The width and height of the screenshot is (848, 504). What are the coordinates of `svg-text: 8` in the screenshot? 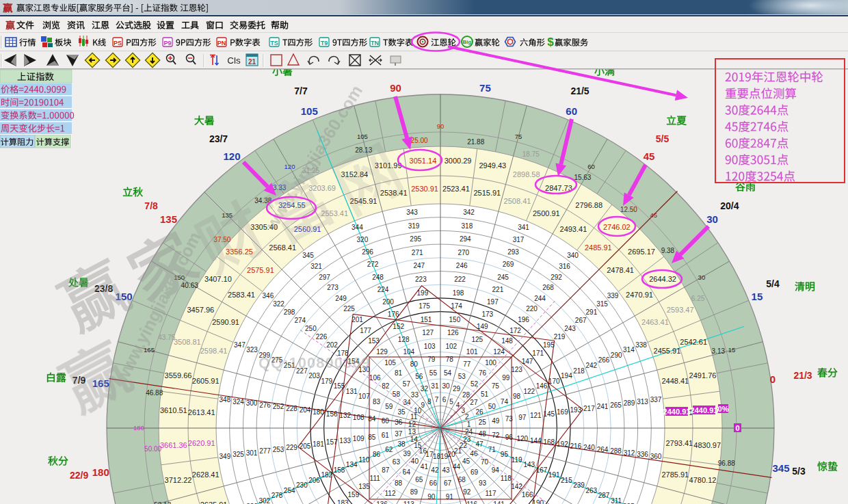 It's located at (429, 402).